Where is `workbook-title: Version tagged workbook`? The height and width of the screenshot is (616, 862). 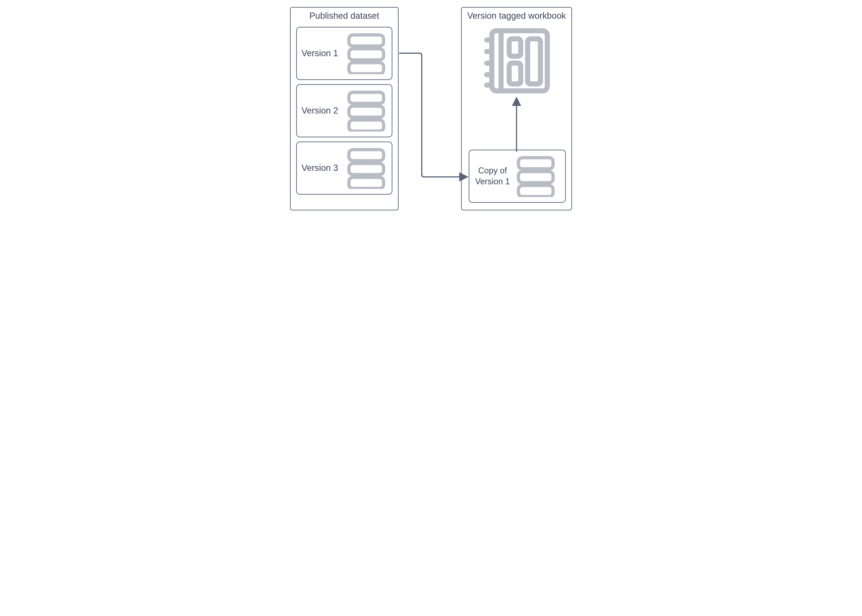
workbook-title: Version tagged workbook is located at coordinates (517, 15).